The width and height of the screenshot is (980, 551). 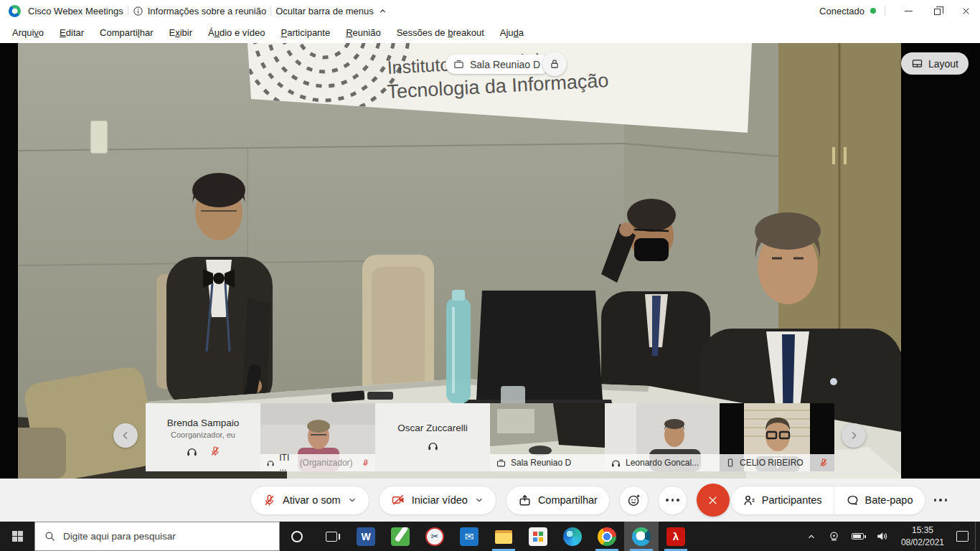 What do you see at coordinates (573, 537) in the screenshot?
I see `edge-icon` at bounding box center [573, 537].